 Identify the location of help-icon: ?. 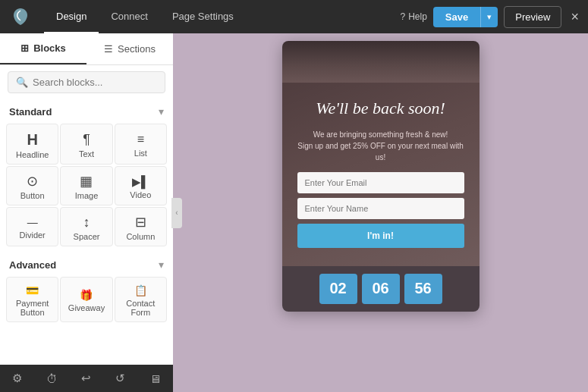
(402, 17).